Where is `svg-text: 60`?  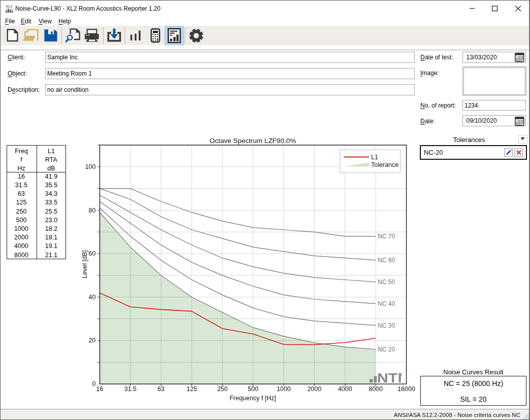 svg-text: 60 is located at coordinates (92, 254).